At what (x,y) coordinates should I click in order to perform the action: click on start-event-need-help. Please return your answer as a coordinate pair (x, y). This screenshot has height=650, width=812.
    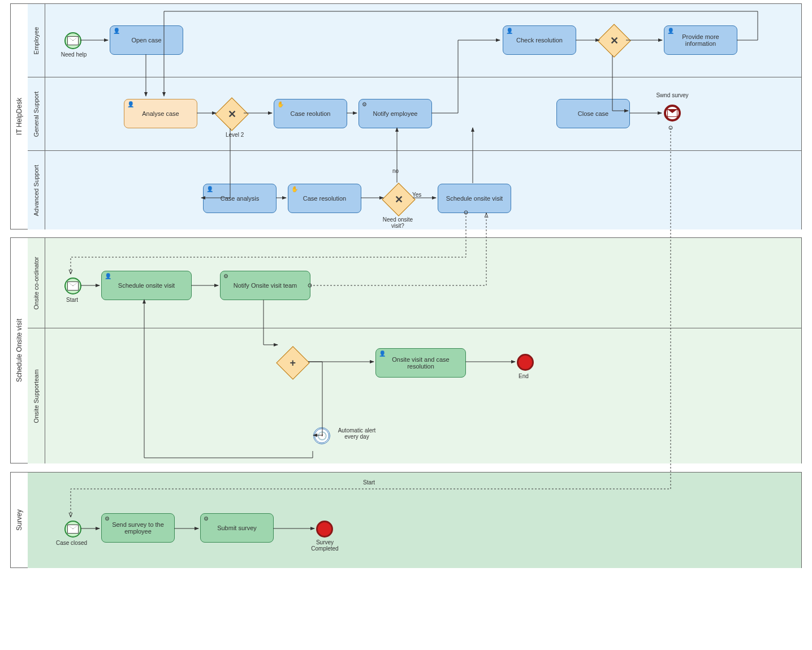
    Looking at the image, I should click on (73, 41).